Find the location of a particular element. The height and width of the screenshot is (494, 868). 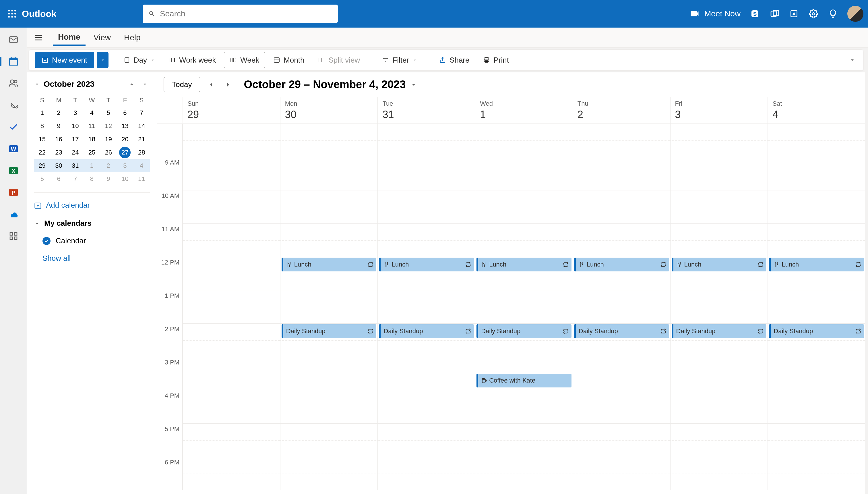

calendar-checkbox is located at coordinates (46, 241).